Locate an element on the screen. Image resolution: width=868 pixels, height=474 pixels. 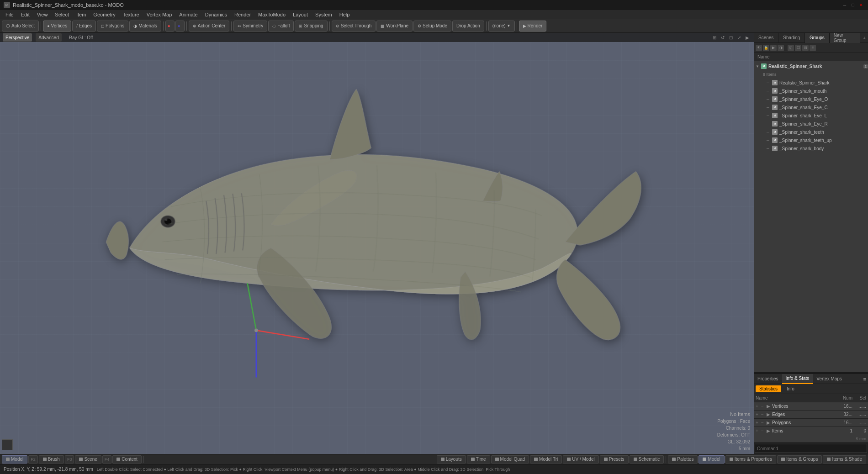
menu-layout: Layout is located at coordinates (301, 15).